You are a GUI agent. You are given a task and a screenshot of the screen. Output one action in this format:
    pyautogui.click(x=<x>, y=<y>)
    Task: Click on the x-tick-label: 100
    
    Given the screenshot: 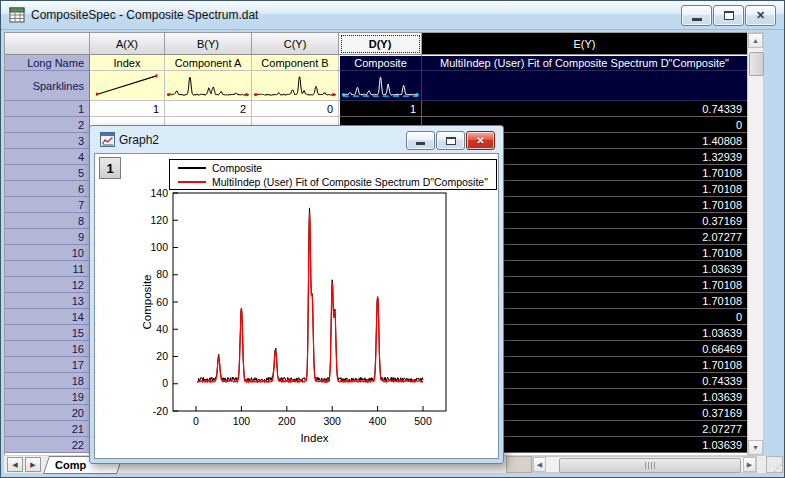 What is the action you would take?
    pyautogui.click(x=242, y=421)
    